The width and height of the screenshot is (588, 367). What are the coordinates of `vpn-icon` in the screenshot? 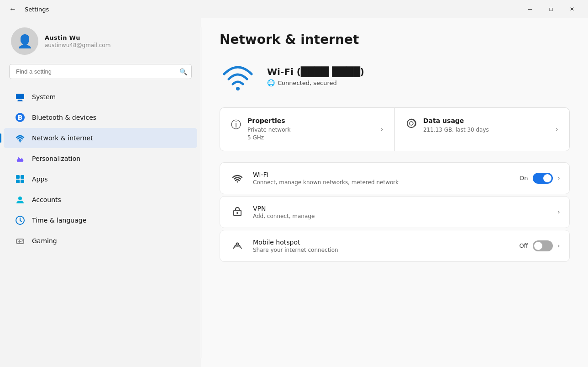 It's located at (237, 212).